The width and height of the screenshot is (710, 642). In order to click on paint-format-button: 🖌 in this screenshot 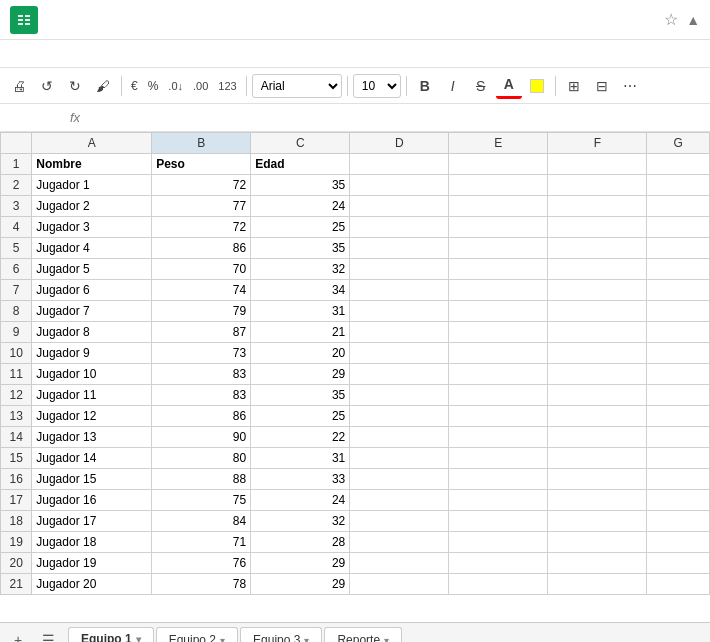, I will do `click(103, 86)`.